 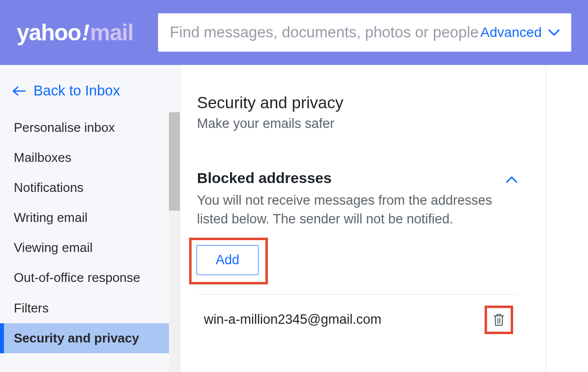 What do you see at coordinates (512, 180) in the screenshot?
I see `chevron-up-icon` at bounding box center [512, 180].